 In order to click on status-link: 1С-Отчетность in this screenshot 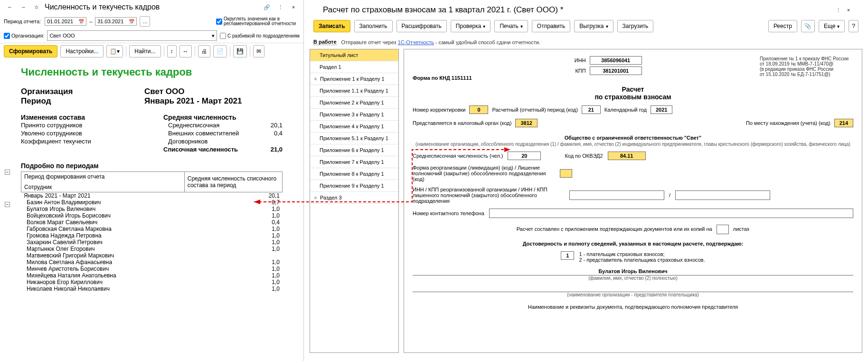, I will do `click(416, 42)`.